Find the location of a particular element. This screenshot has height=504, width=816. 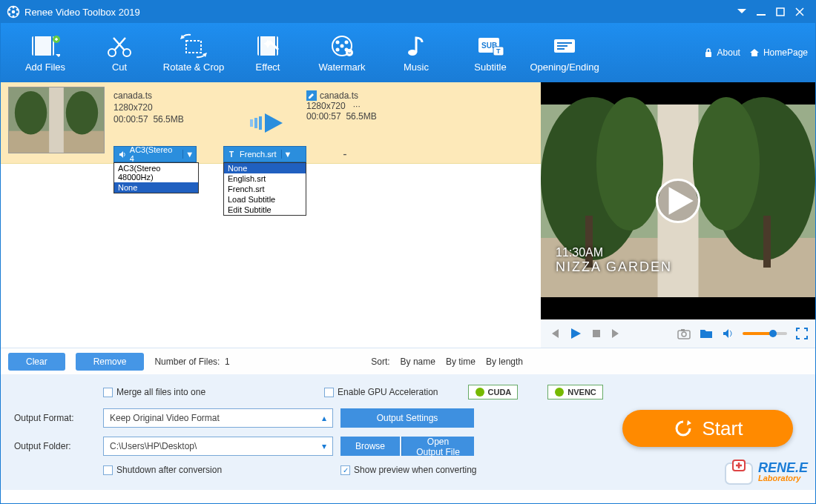

watermark-icon is located at coordinates (342, 46).